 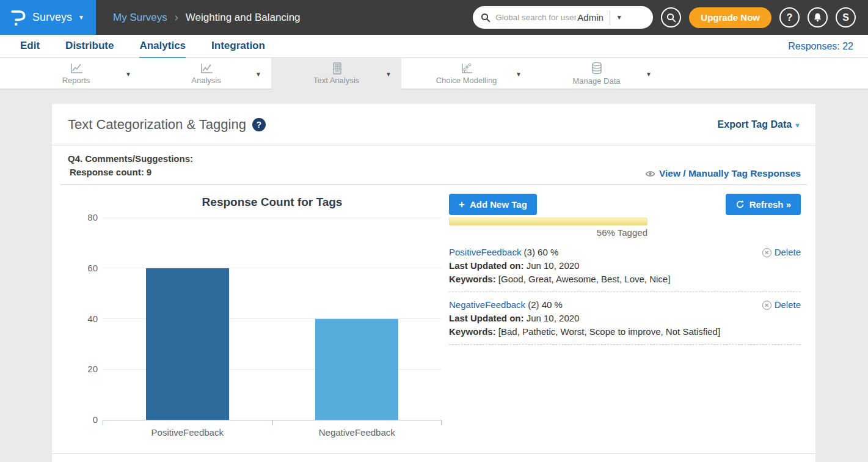 I want to click on tab-edit: Edit, so click(x=30, y=46).